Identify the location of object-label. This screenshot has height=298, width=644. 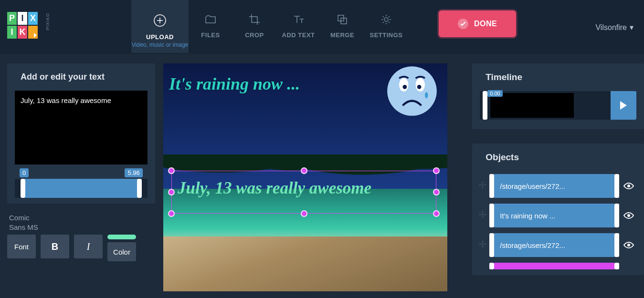
(554, 266).